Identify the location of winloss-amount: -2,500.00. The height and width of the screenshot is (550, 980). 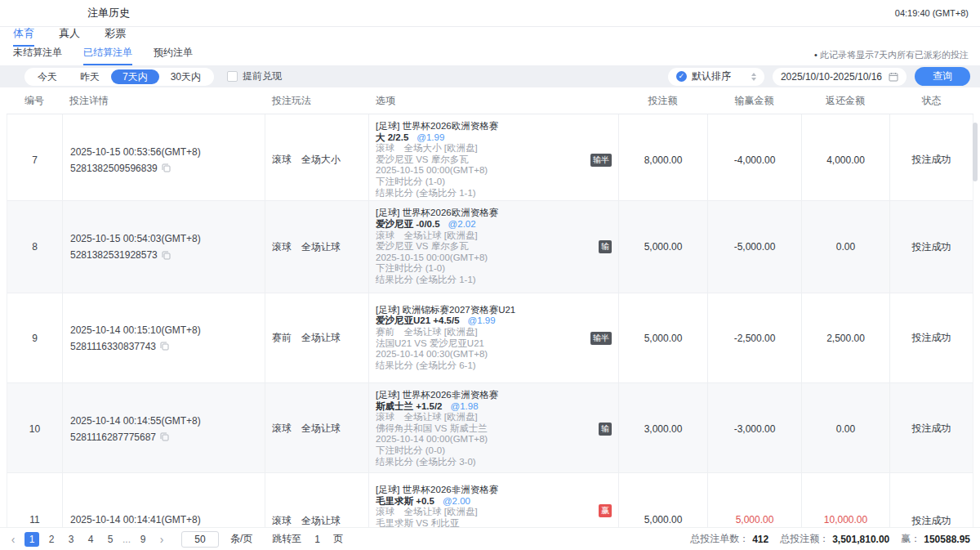
(755, 338).